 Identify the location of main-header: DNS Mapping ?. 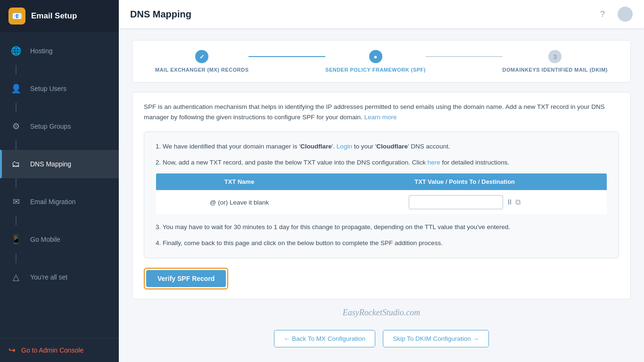
(381, 14).